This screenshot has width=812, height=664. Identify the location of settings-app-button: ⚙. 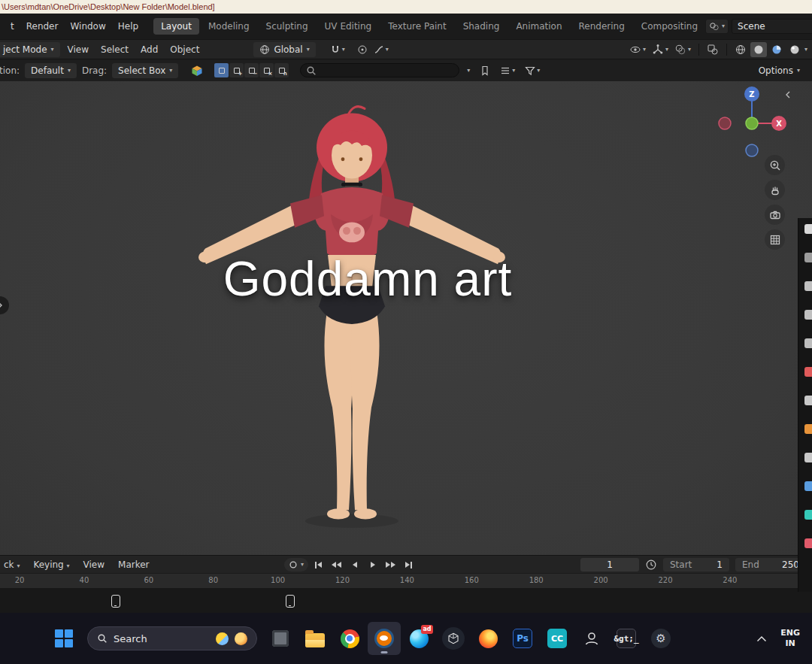
(661, 638).